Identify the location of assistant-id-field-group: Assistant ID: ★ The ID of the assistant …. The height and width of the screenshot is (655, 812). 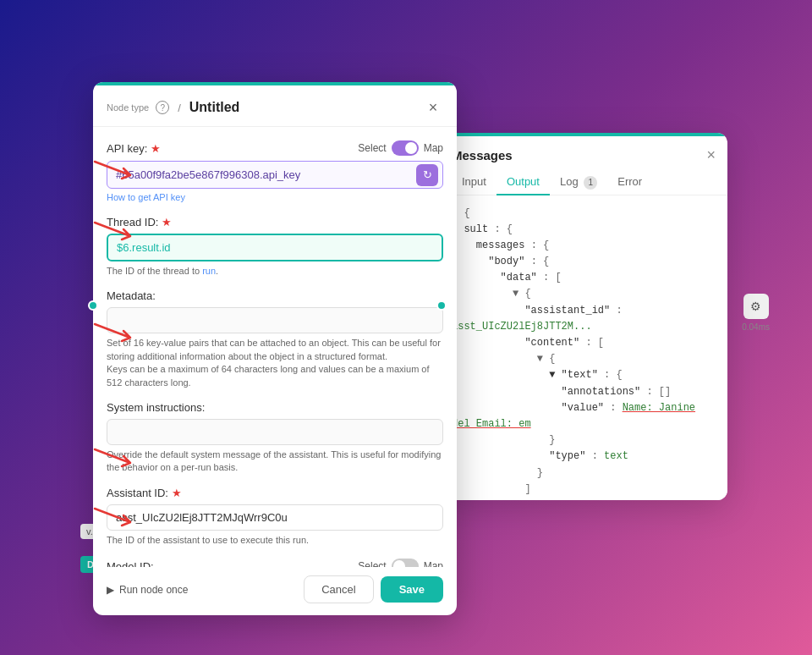
(275, 516).